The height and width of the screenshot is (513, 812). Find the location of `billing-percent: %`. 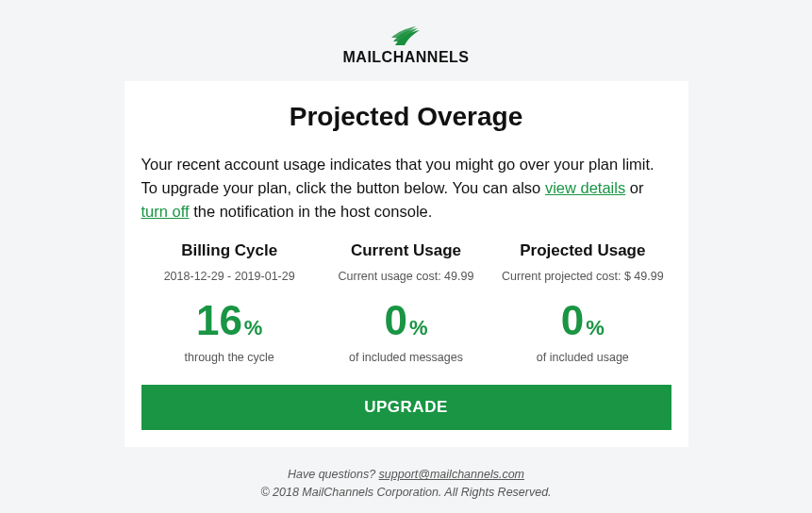

billing-percent: % is located at coordinates (254, 328).